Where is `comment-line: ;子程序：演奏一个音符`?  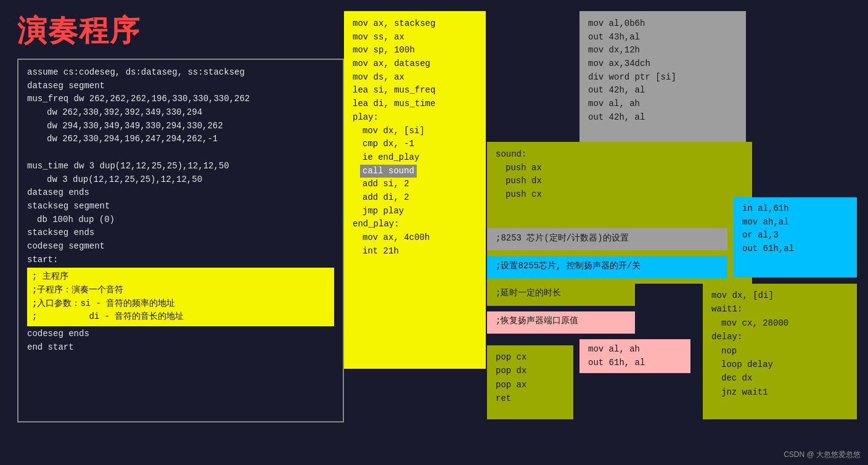
comment-line: ;子程序：演奏一个音符 is located at coordinates (181, 290).